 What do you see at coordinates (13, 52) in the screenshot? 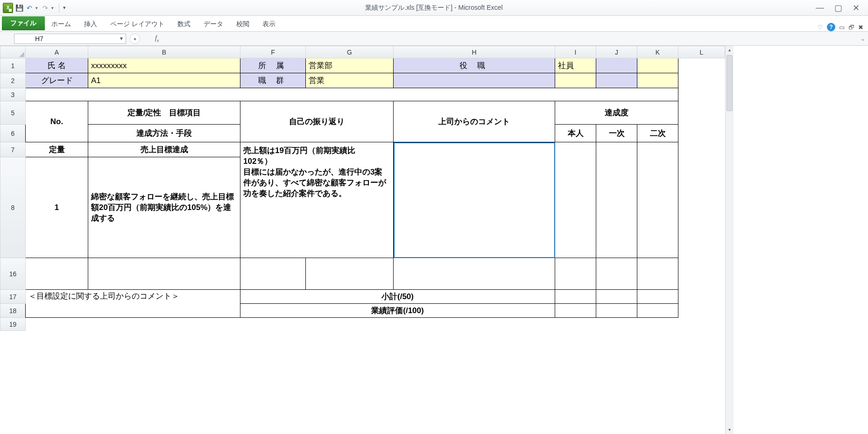
I see `select-all-corner` at bounding box center [13, 52].